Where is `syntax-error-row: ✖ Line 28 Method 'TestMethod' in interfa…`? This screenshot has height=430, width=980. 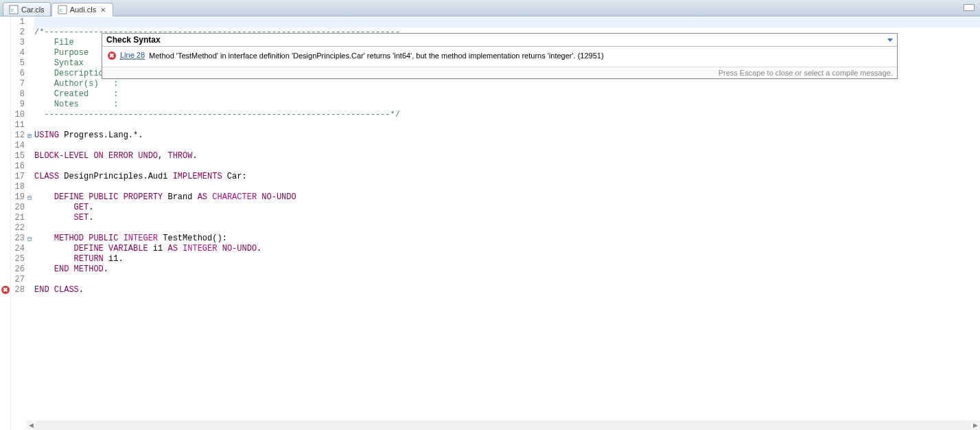
syntax-error-row: ✖ Line 28 Method 'TestMethod' in interfa… is located at coordinates (500, 55).